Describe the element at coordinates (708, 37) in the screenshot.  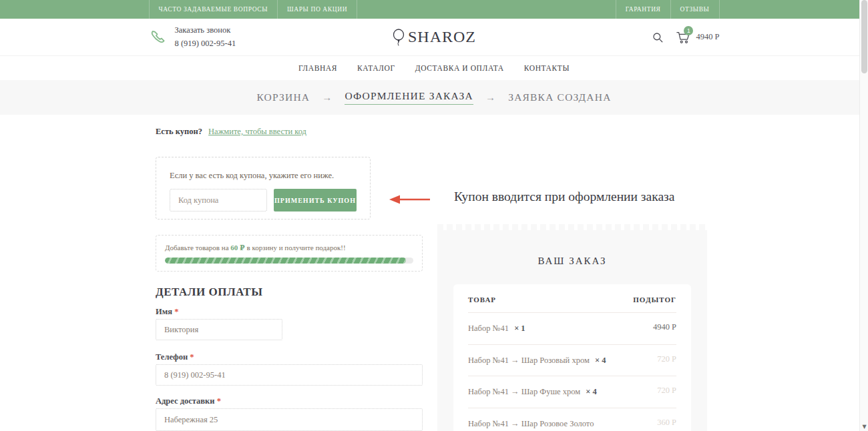
I see `cart-total: 4940 Р` at that location.